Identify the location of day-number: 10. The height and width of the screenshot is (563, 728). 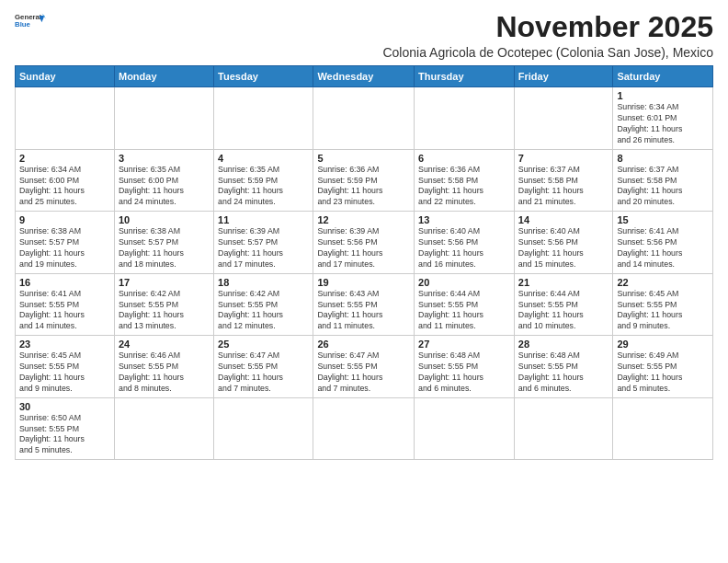
(164, 220).